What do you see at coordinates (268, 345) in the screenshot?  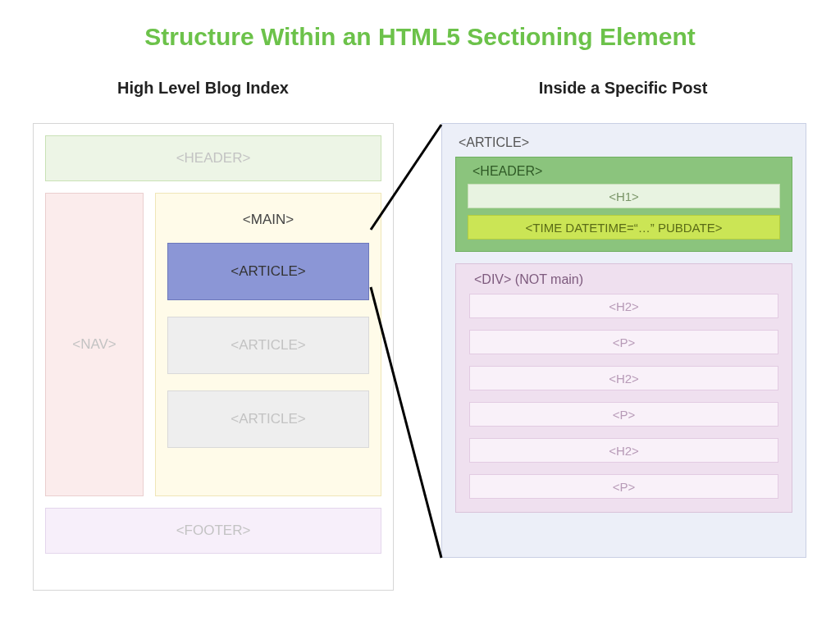 I see `main-box: <MAIN> <ARTICLE> <ARTICLE> <ARTICLE>` at bounding box center [268, 345].